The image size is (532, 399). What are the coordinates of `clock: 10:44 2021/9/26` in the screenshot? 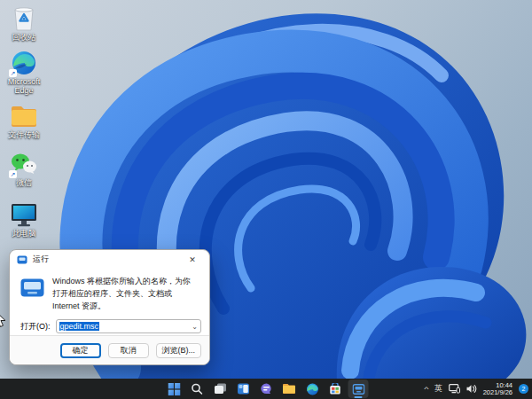 It's located at (498, 389).